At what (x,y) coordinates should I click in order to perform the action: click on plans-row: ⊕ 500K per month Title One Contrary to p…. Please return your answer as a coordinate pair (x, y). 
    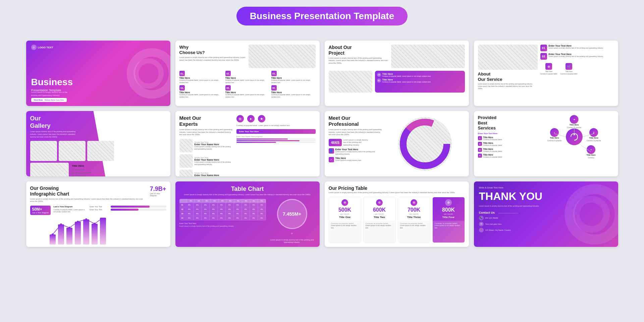
    Looking at the image, I should click on (397, 220).